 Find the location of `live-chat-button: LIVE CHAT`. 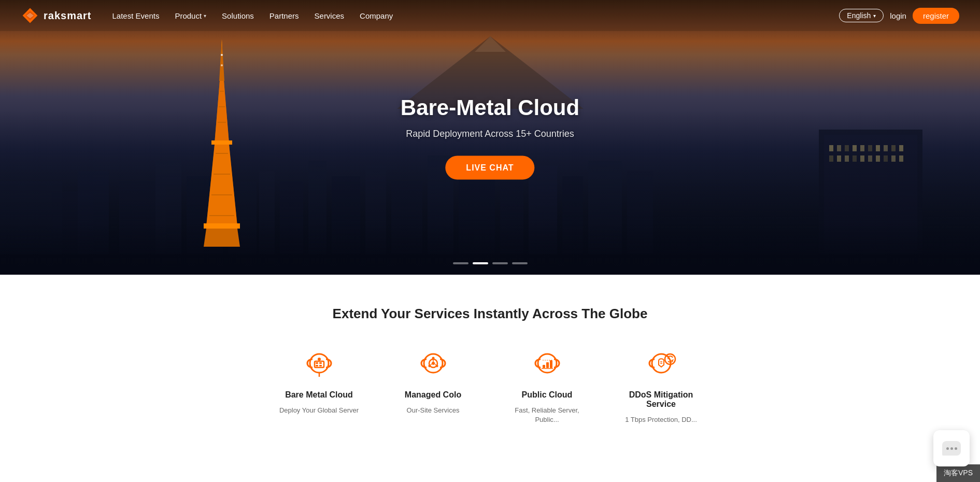

live-chat-button: LIVE CHAT is located at coordinates (490, 168).